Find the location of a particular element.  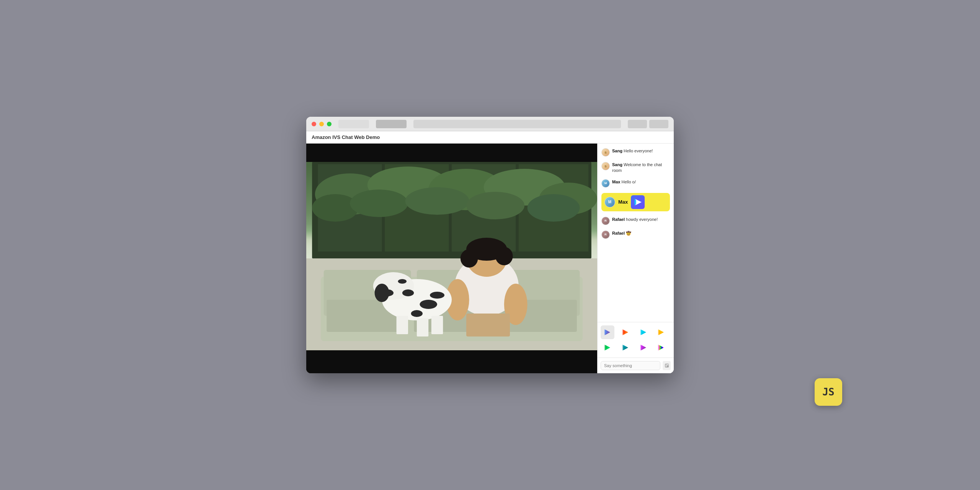

chat-input is located at coordinates (630, 366).